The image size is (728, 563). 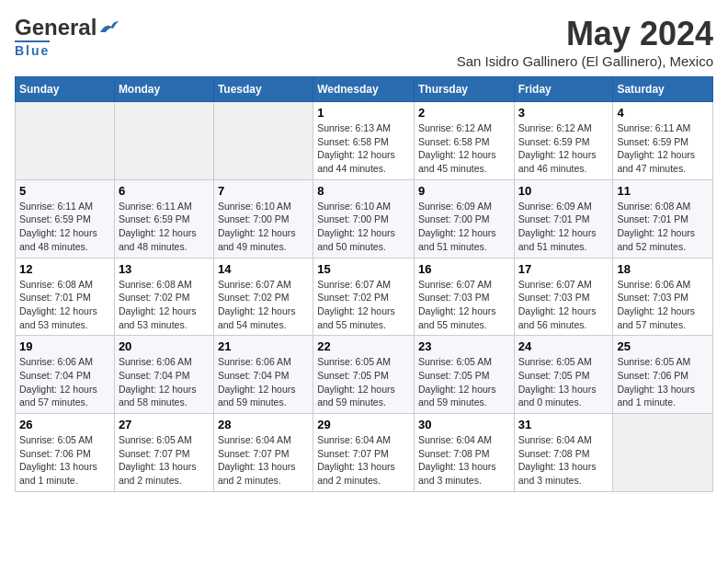 I want to click on logo: General Blue, so click(x=66, y=37).